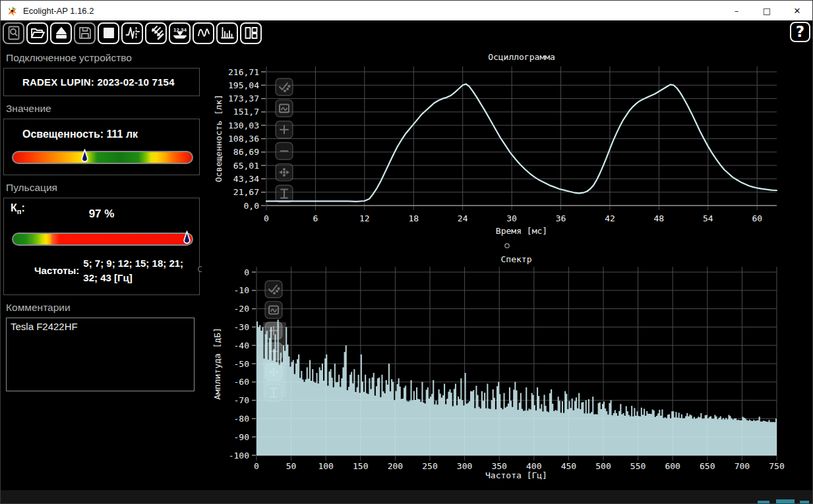 The width and height of the screenshot is (813, 504). Describe the element at coordinates (218, 364) in the screenshot. I see `svg-text: Амплитуда [дБ]` at that location.